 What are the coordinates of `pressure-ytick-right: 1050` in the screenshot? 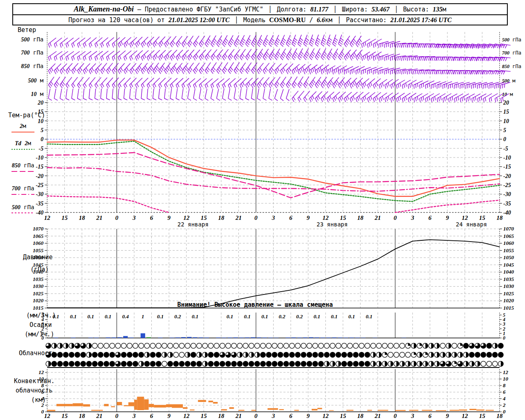 It's located at (509, 258).